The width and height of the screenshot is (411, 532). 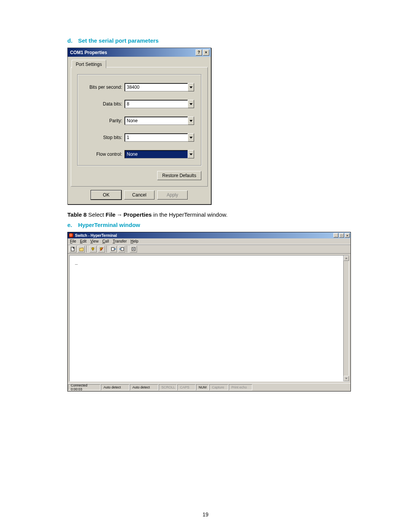 I want to click on menu-transfer: Transfer, so click(x=119, y=241).